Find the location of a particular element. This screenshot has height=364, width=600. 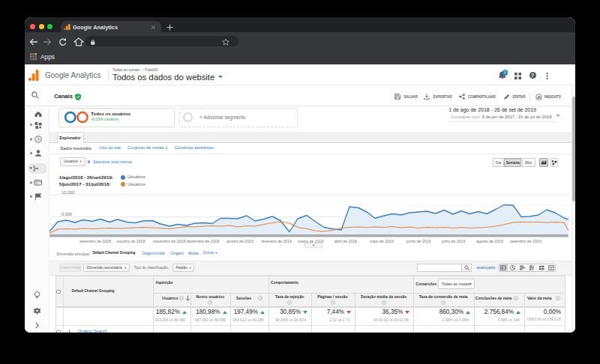

svg-text: 5.000 is located at coordinates (67, 214).